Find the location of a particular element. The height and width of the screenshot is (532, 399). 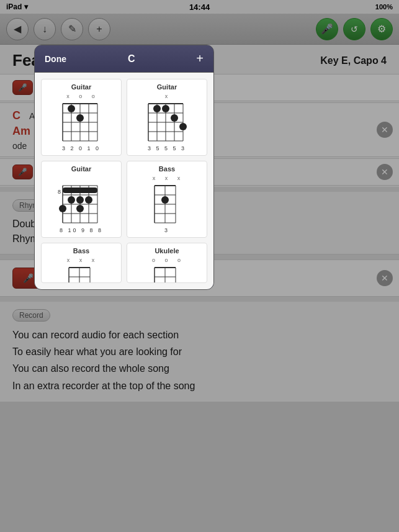

diagram5-title: Bass is located at coordinates (81, 251).